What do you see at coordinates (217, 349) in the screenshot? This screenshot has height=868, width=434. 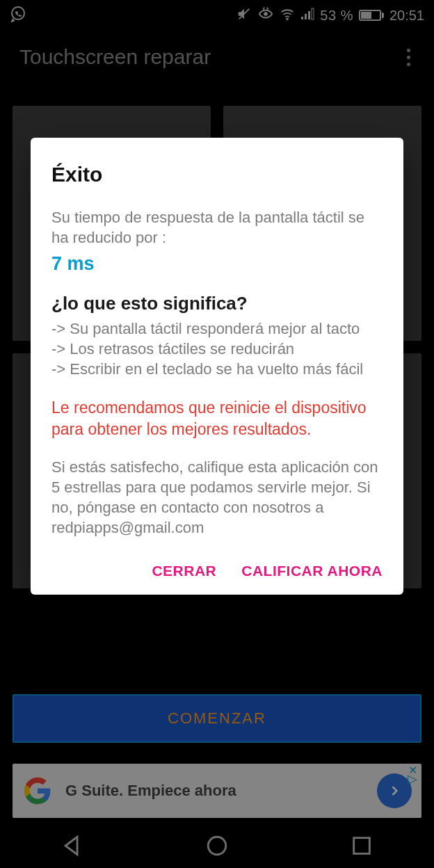 I see `dialog-bullet: -> Los retrasos táctiles se reducirán` at bounding box center [217, 349].